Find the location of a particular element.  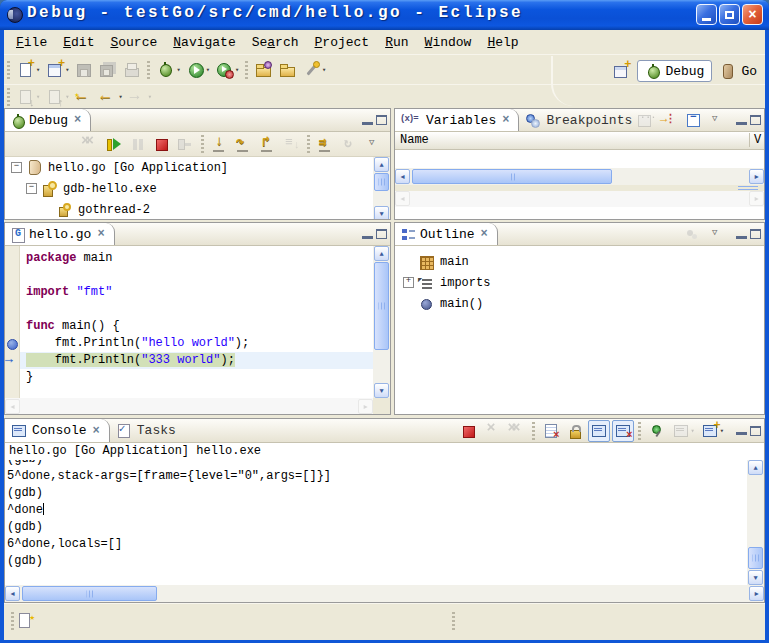

open-console-button: ▾ is located at coordinates (712, 431).